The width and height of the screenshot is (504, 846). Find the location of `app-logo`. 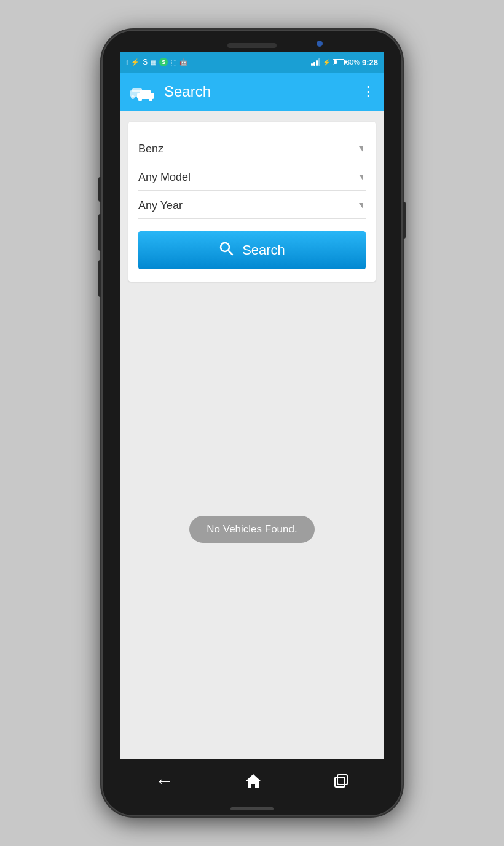

app-logo is located at coordinates (143, 92).